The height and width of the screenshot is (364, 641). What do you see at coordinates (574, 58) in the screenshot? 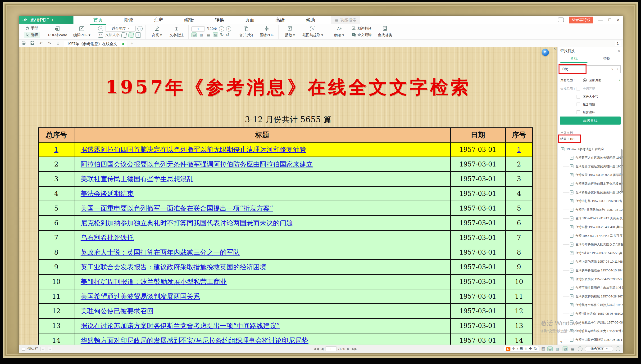
I see `panel-tab-1: 查找` at bounding box center [574, 58].